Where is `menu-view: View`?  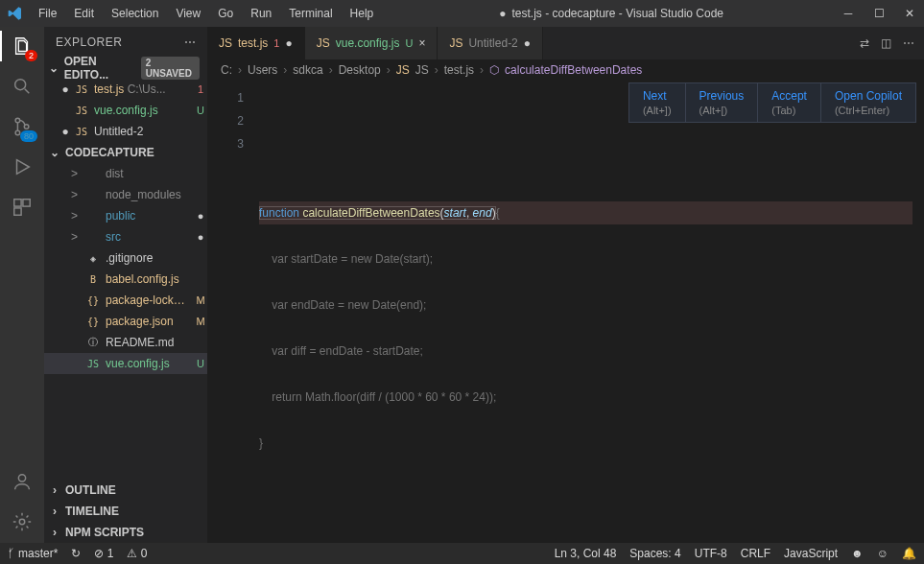 menu-view: View is located at coordinates (188, 13).